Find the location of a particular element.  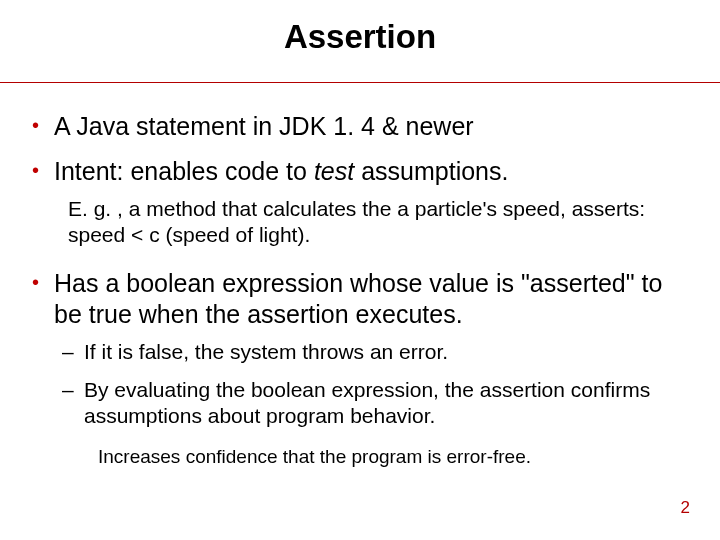

list-item: • A Java statement in JDK 1. 4 & newer is located at coordinates (362, 126).